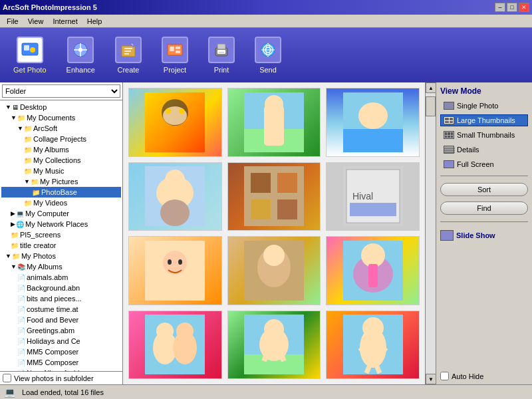 The height and width of the screenshot is (399, 532). What do you see at coordinates (61, 267) in the screenshot?
I see `tree-item-my-albums-2: ▼ 📚 My Albums` at bounding box center [61, 267].